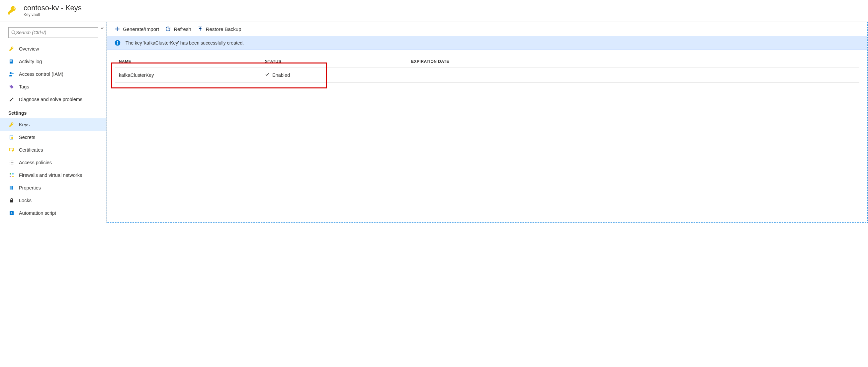  I want to click on sidebar-item-automation-script: Automation script, so click(53, 213).